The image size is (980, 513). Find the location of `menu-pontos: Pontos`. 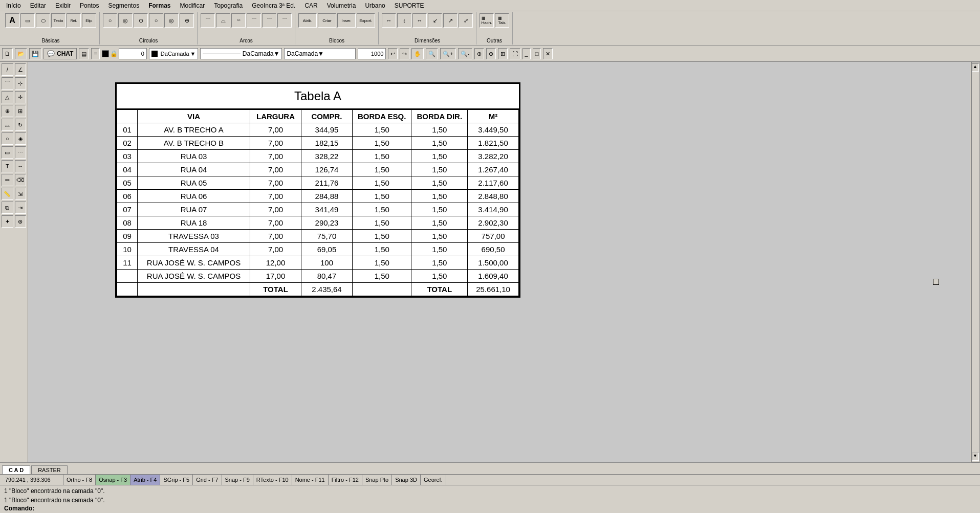

menu-pontos: Pontos is located at coordinates (89, 6).